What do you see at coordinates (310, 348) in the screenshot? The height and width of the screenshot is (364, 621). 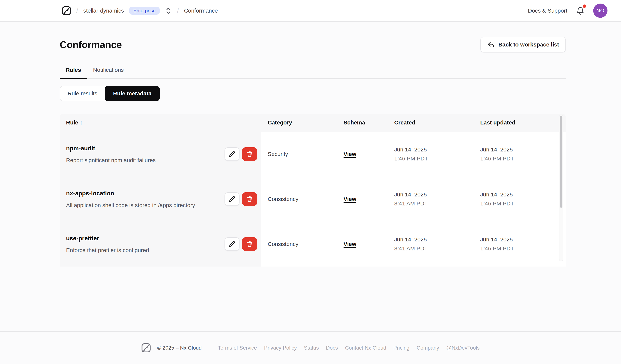 I see `footer: © 2025 – Nx Cloud Terms of Service Priva…` at bounding box center [310, 348].